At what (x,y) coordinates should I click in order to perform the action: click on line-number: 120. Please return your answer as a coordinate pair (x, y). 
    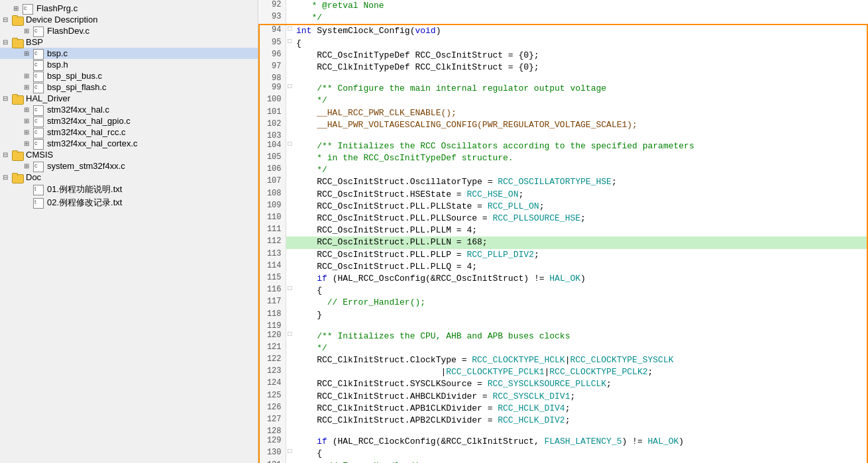
    Looking at the image, I should click on (272, 336).